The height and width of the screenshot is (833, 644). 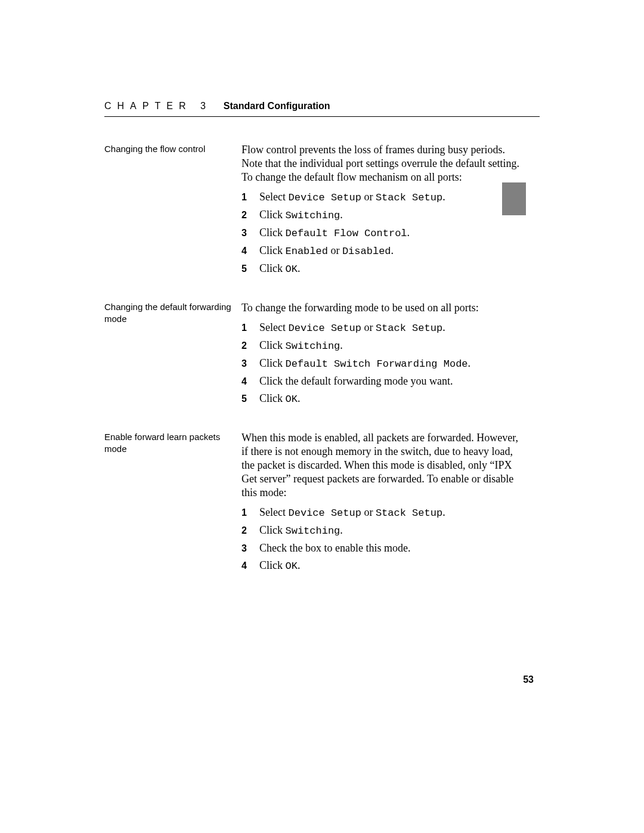 I want to click on step-text: Click Default Switch Forwarding Mode., so click(x=391, y=364).